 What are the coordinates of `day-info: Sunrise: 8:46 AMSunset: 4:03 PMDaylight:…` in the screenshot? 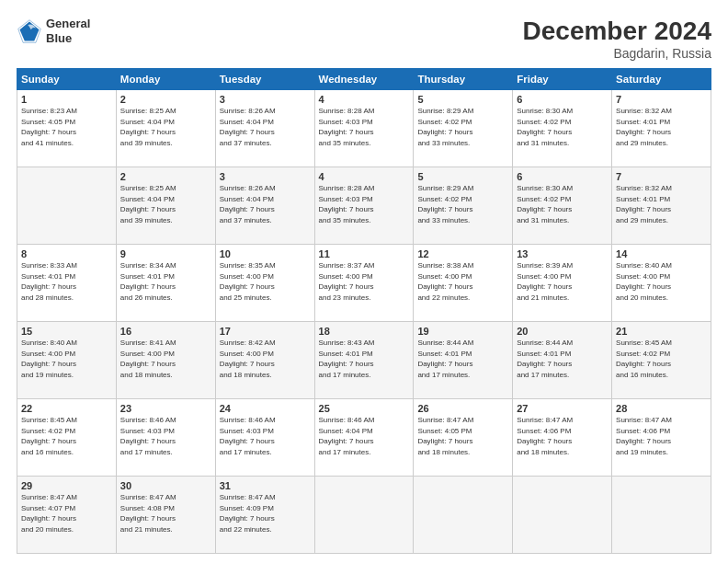 It's located at (149, 436).